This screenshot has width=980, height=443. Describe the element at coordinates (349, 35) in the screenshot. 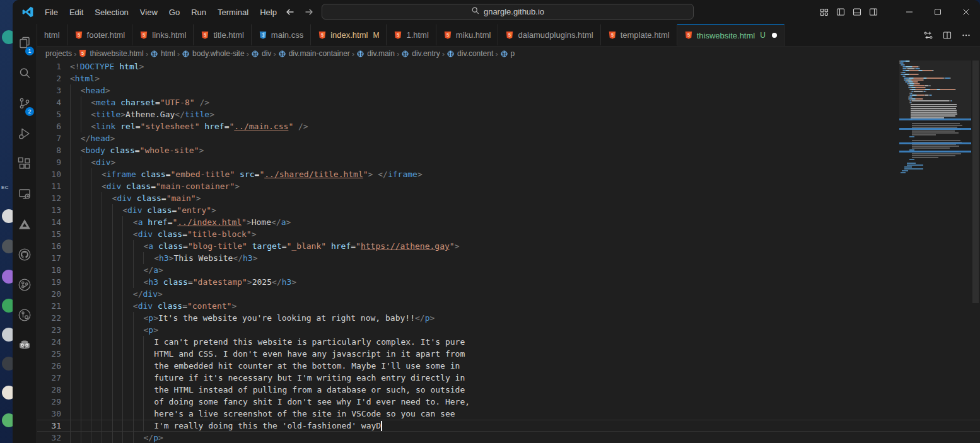

I see `tab-index.html: 5index.htmlM` at that location.